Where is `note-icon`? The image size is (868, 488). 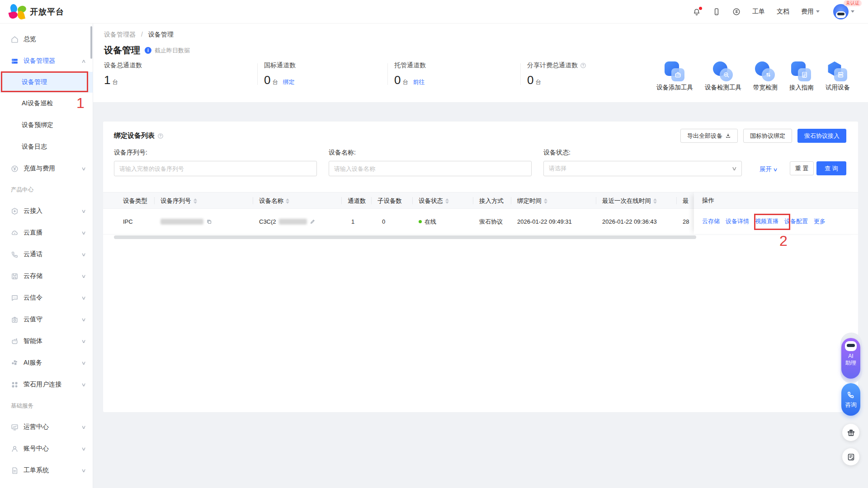
note-icon is located at coordinates (851, 457).